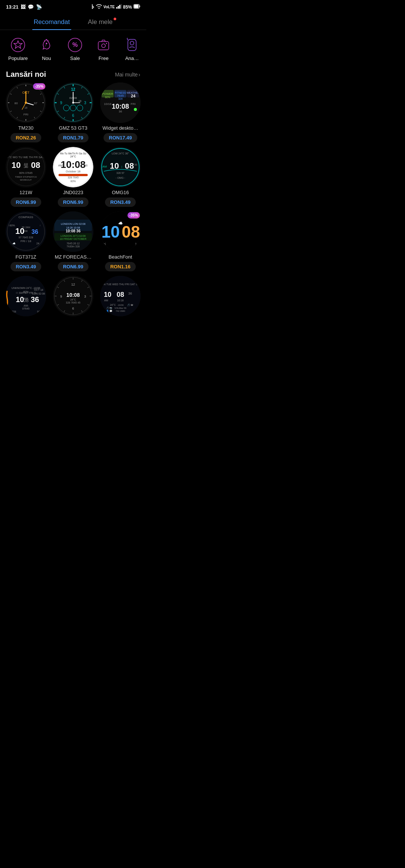  Describe the element at coordinates (120, 96) in the screenshot. I see `svg-text: 7645` at that location.